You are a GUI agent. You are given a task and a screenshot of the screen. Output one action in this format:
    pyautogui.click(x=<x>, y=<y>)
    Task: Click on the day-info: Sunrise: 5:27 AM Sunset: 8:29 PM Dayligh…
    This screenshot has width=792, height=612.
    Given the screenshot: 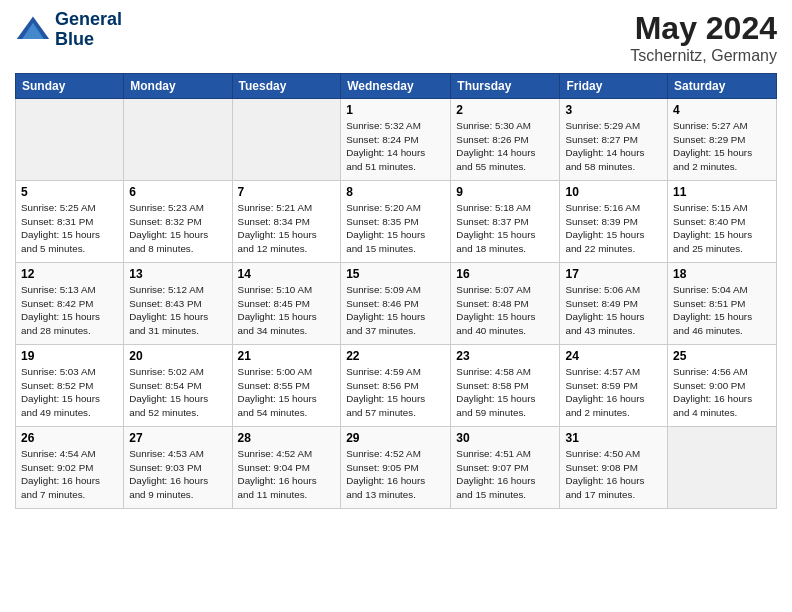 What is the action you would take?
    pyautogui.click(x=722, y=146)
    